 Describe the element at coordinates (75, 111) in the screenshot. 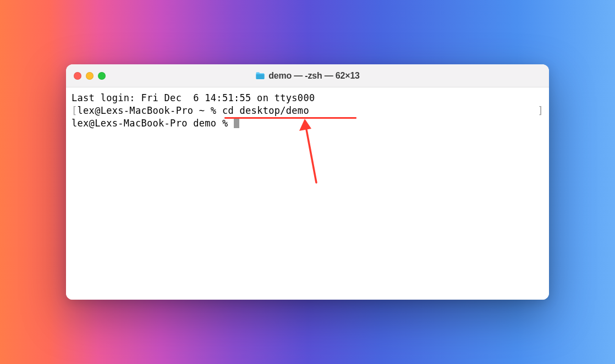

I see `bracket-left-icon: [` at that location.